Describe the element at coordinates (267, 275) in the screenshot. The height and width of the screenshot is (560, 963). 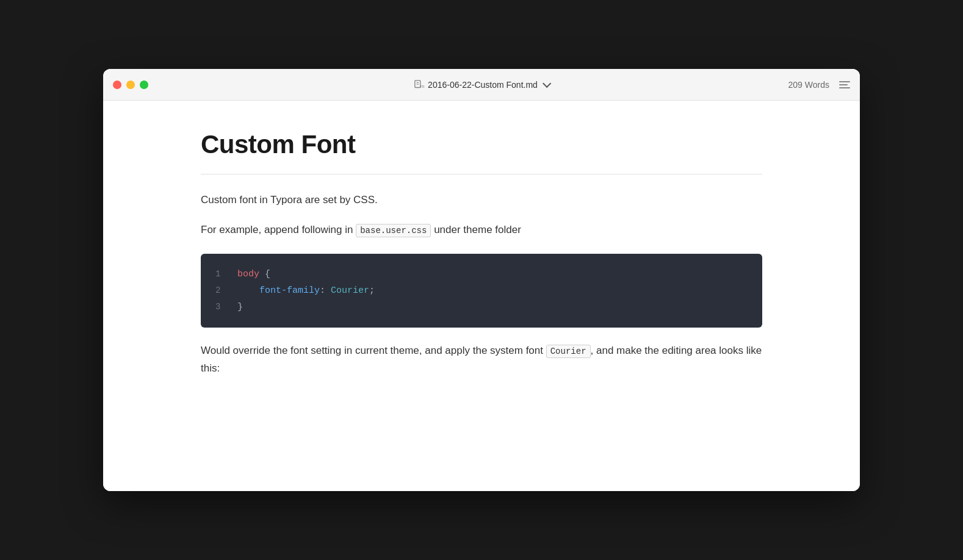
I see `code-punct-open: {` at that location.